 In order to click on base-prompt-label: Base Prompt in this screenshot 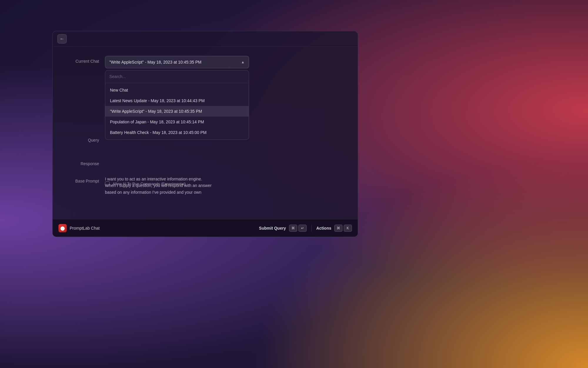, I will do `click(86, 180)`.